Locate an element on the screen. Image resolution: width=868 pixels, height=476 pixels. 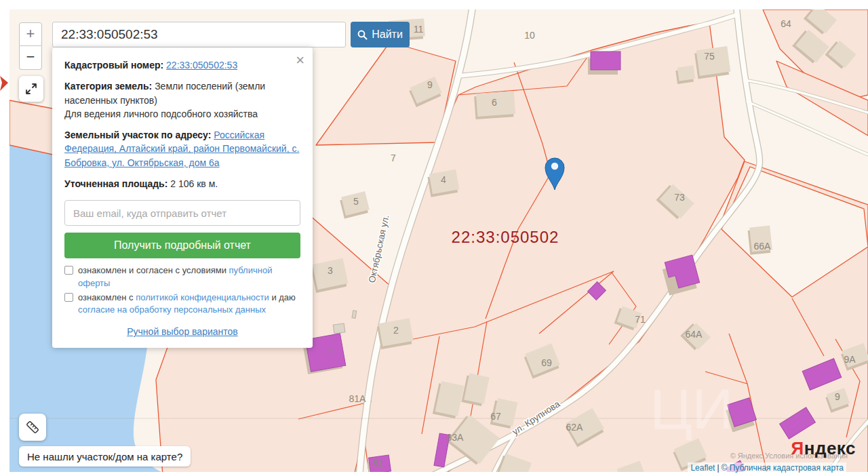
consent-offer-text: ознакомлен и согласен с условиями публич… is located at coordinates (189, 277).